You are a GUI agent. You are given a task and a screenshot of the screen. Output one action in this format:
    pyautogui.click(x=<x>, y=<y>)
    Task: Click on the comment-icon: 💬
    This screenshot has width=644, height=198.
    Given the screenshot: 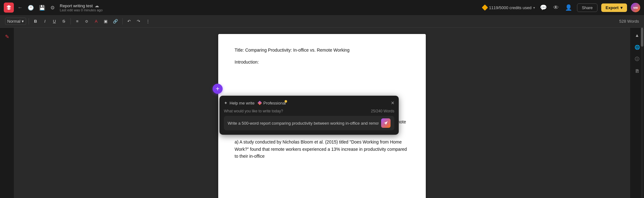 What is the action you would take?
    pyautogui.click(x=543, y=8)
    